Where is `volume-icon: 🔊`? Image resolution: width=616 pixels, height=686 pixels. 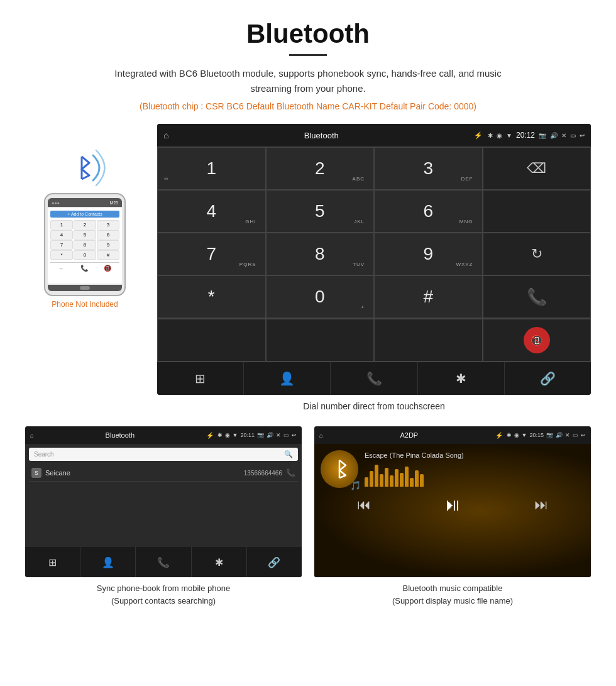 volume-icon: 🔊 is located at coordinates (554, 136).